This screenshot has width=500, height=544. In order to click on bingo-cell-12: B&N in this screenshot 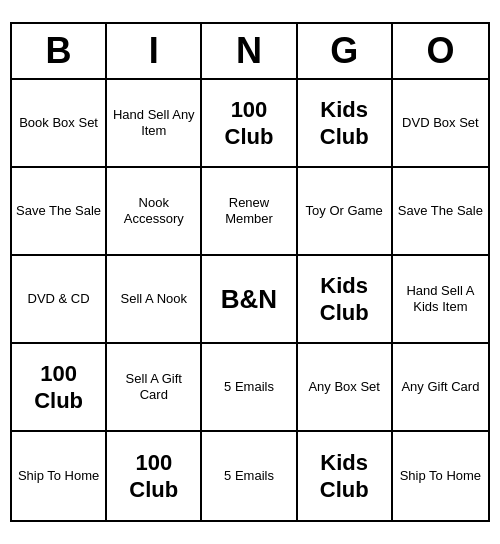, I will do `click(250, 300)`.